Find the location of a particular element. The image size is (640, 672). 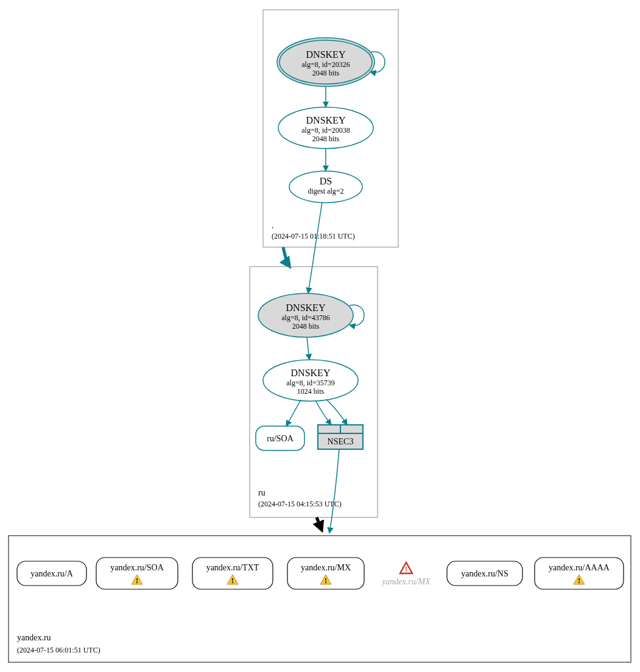

ru-ksk-title: DNSKEY is located at coordinates (306, 308).